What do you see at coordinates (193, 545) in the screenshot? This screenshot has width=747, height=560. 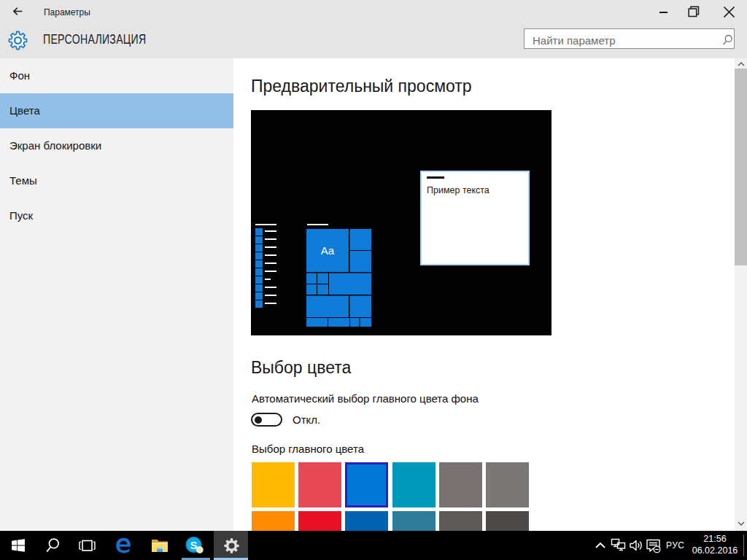 I see `svg-text: S` at bounding box center [193, 545].